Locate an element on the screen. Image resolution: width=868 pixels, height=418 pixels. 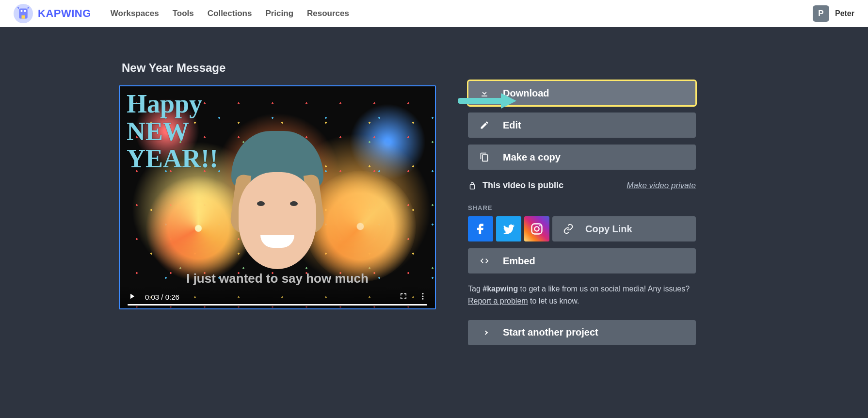
video-controls: 0:03 / 0:26 is located at coordinates (277, 297).